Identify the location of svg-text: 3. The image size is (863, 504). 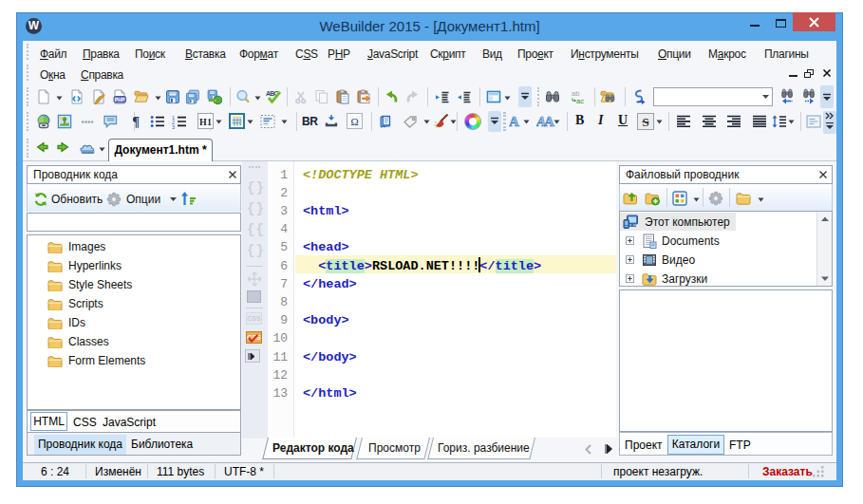
(173, 127).